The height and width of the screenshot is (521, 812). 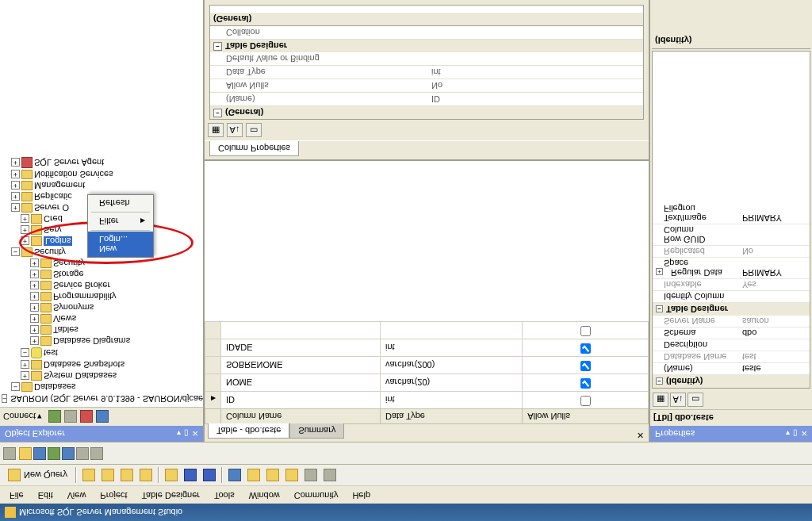 I want to click on identity-section: −(Identity), so click(x=731, y=381).